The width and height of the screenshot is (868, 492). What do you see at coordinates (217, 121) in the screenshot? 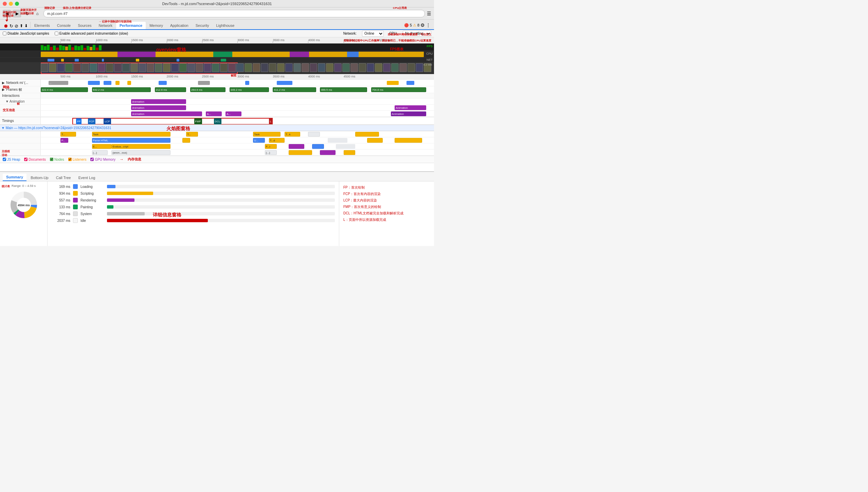
I see `timings-row: Timings FP FCP LCP FMP DCL L` at bounding box center [217, 121].